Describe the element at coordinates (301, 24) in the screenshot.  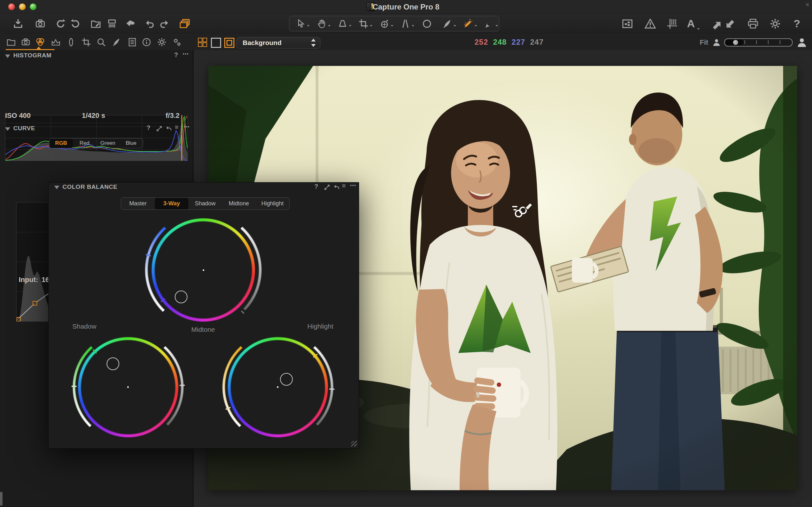
I see `pointer-tool-icon` at that location.